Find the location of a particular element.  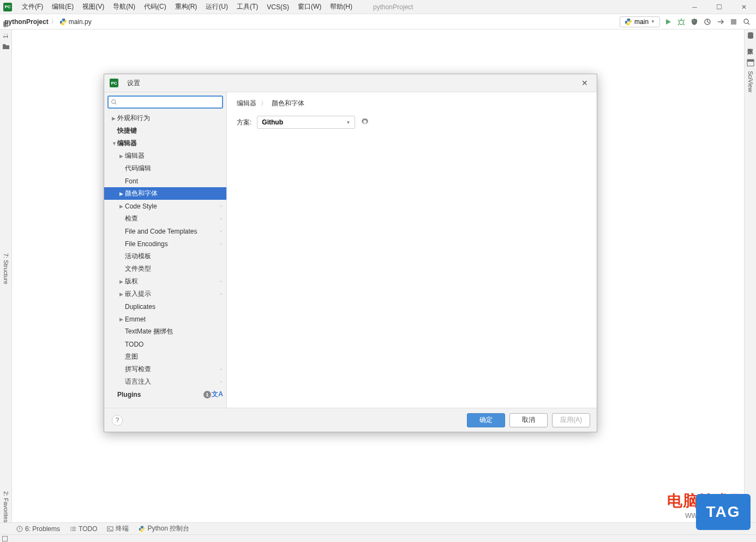

help-button: ? is located at coordinates (117, 420).